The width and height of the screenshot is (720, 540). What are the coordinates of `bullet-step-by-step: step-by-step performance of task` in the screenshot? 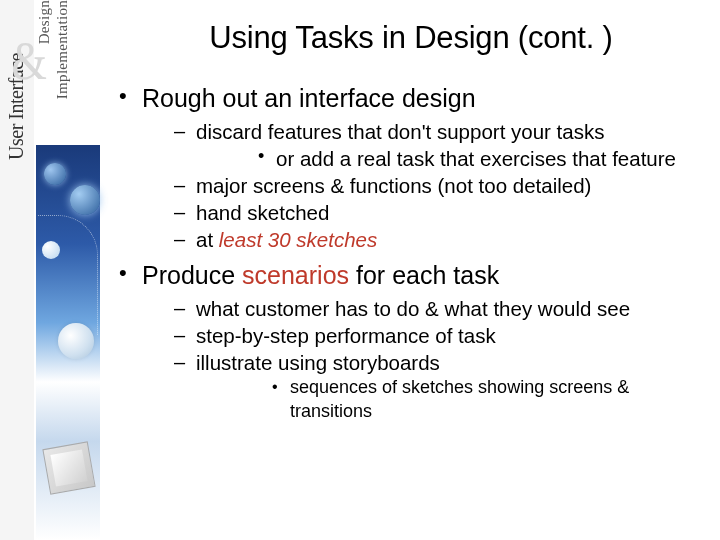 It's located at (426, 336).